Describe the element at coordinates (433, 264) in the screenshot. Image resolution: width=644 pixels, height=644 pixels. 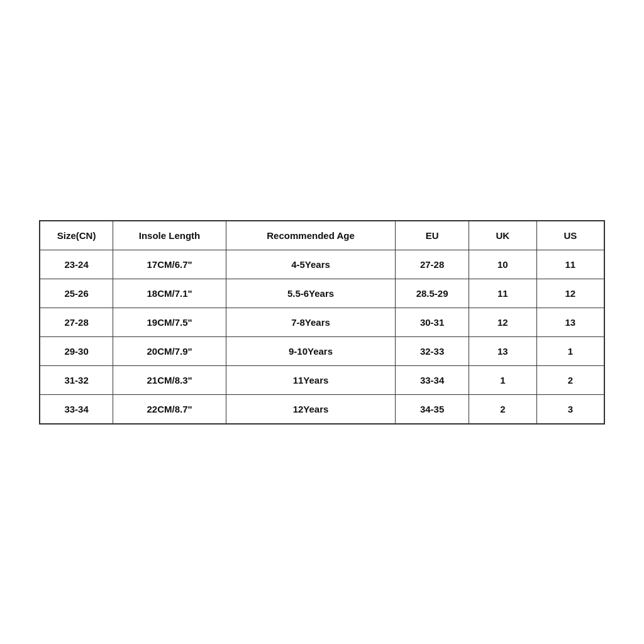
I see `cell-eu: 27-28` at that location.